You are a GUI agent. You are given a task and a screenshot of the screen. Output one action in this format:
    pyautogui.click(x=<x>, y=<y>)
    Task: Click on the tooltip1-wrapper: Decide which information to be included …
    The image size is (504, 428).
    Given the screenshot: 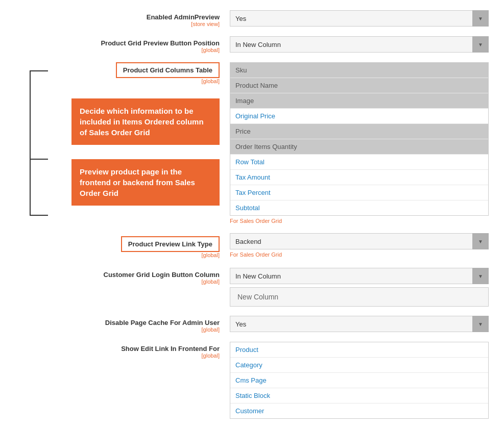 What is the action you would take?
    pyautogui.click(x=117, y=120)
    